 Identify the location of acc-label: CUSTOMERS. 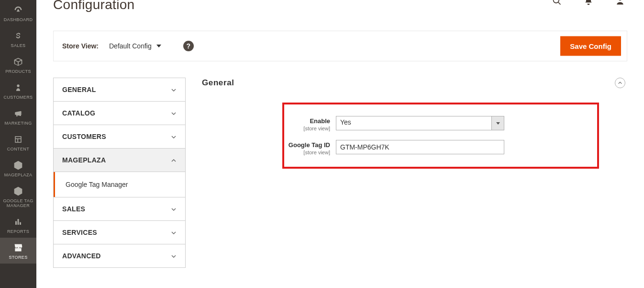
(84, 137).